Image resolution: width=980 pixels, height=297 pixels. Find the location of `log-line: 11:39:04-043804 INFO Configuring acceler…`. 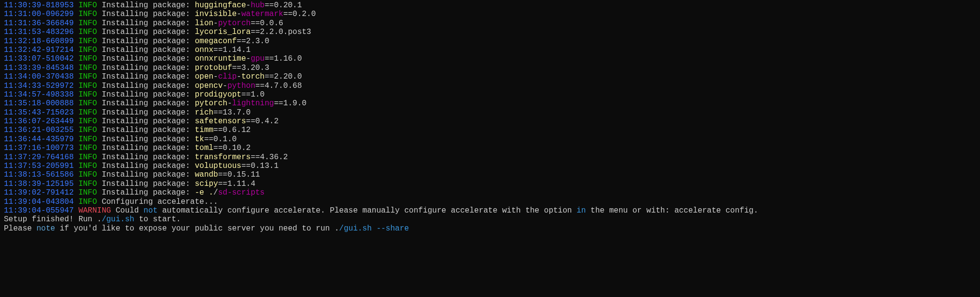

log-line: 11:39:04-043804 INFO Configuring acceler… is located at coordinates (490, 202).